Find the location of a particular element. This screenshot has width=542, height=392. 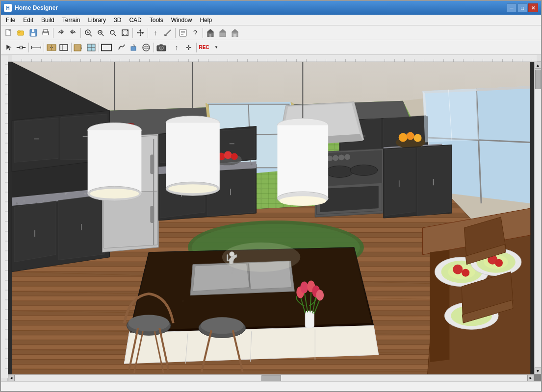

ruler-top is located at coordinates (275, 58).